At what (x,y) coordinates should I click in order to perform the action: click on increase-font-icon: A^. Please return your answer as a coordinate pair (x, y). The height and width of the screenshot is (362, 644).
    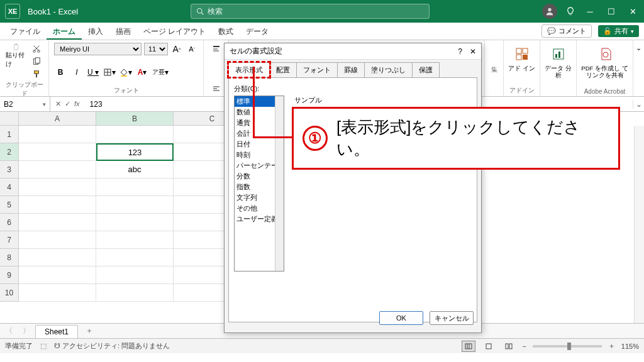
    Looking at the image, I should click on (177, 49).